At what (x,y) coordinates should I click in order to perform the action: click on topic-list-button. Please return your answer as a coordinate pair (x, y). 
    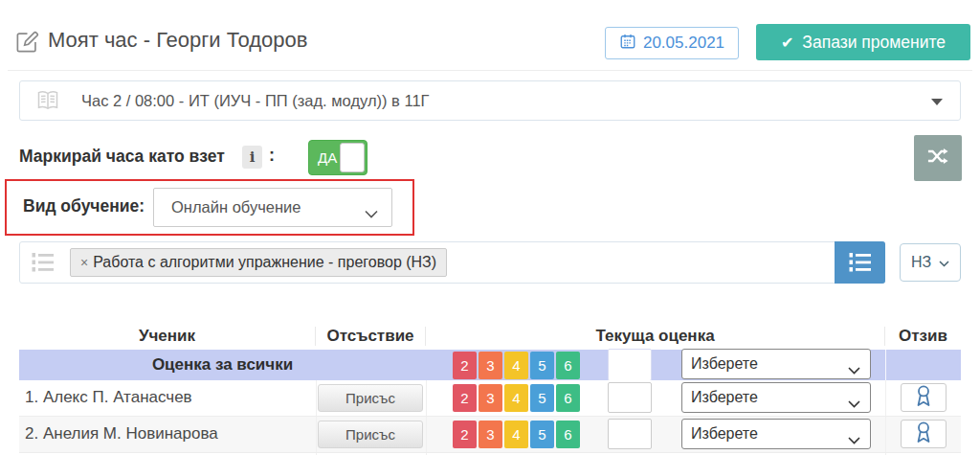
    Looking at the image, I should click on (859, 262).